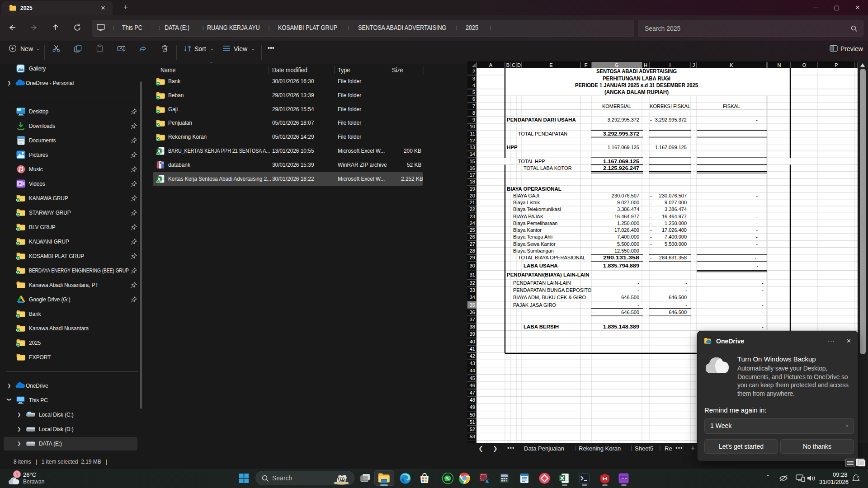 Image resolution: width=868 pixels, height=488 pixels. What do you see at coordinates (519, 65) in the screenshot?
I see `svg-text: D` at bounding box center [519, 65].